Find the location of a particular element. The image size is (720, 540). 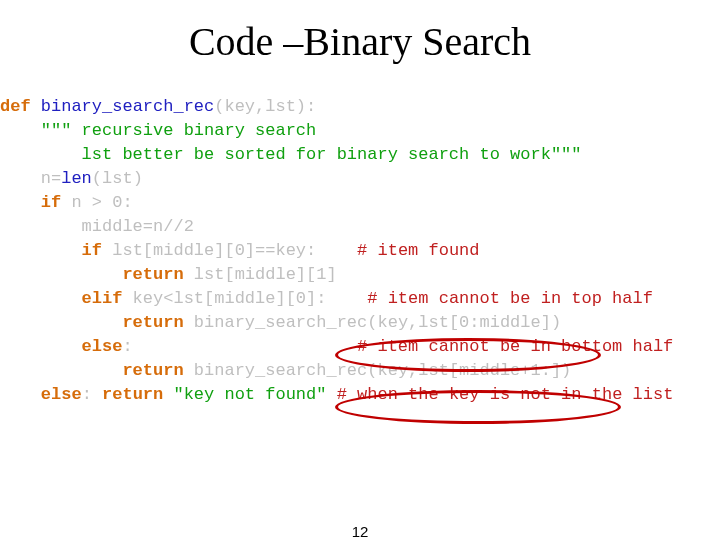

kw-elif: elif is located at coordinates (61, 298).